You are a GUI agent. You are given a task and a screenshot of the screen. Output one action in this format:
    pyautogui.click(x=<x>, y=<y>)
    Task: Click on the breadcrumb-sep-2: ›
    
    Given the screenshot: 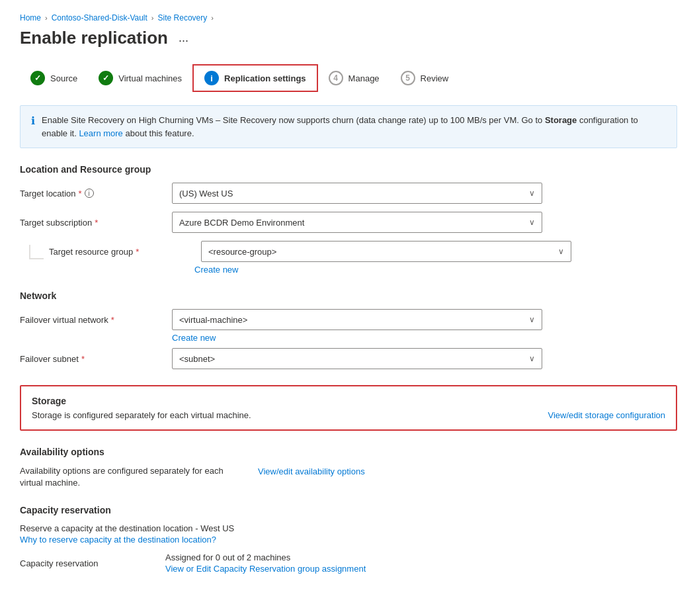 What is the action you would take?
    pyautogui.click(x=153, y=18)
    